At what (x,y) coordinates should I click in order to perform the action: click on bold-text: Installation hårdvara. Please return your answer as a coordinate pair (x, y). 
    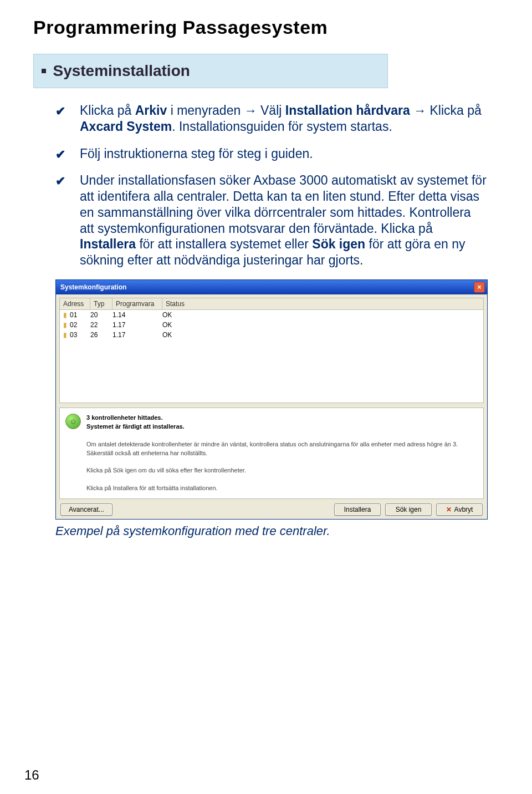
    Looking at the image, I should click on (348, 110).